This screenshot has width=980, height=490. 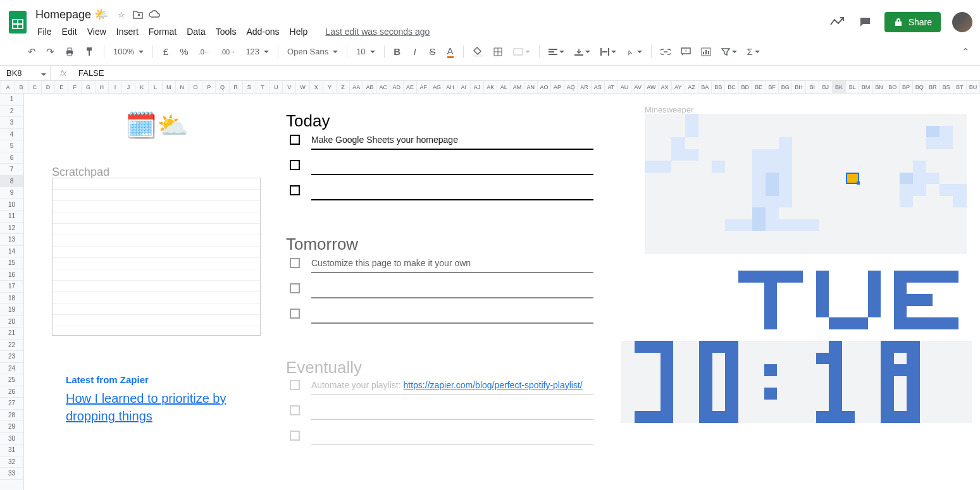 I want to click on col-header-BN: BN, so click(x=879, y=87).